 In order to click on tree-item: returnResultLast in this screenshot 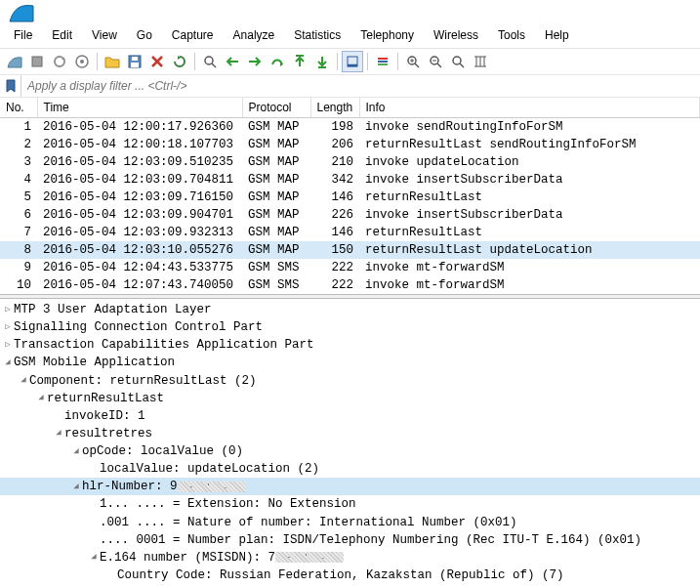, I will do `click(105, 399)`.